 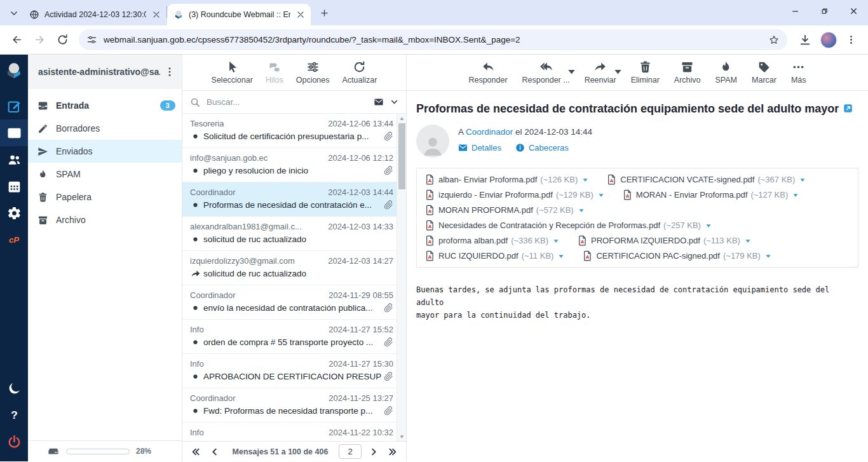 I want to click on scroll-up-arrow, so click(x=402, y=118).